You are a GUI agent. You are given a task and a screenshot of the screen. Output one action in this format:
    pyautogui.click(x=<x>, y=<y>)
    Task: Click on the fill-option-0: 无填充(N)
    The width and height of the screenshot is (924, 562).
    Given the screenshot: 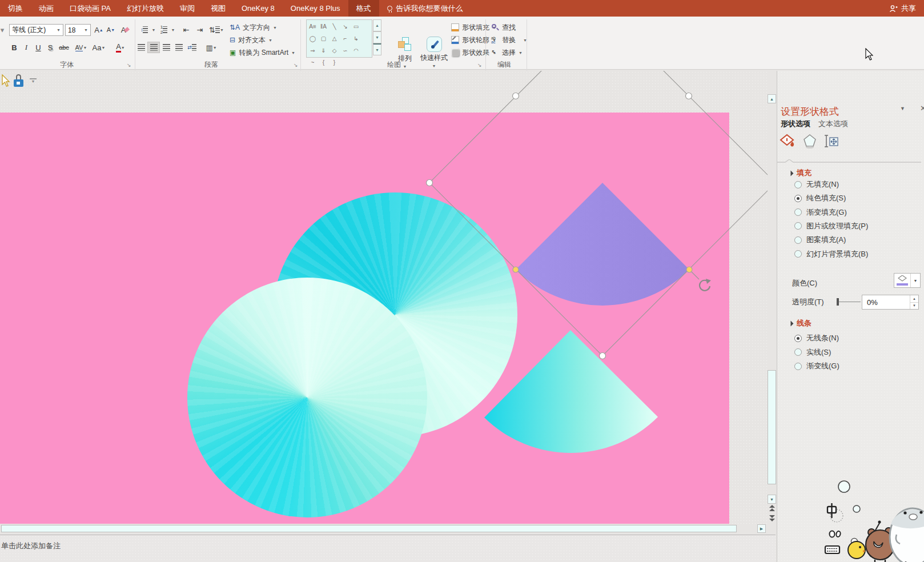 What is the action you would take?
    pyautogui.click(x=817, y=184)
    